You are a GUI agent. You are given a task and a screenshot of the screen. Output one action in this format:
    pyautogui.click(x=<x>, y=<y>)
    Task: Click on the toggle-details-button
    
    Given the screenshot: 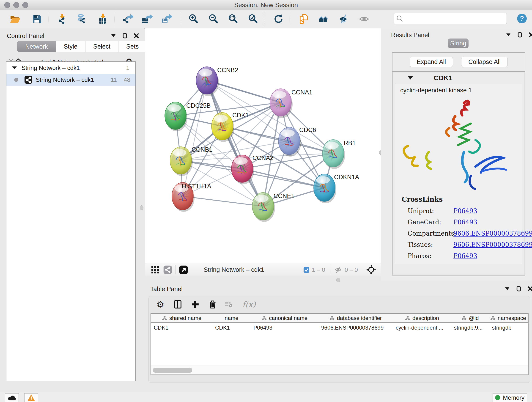 What is the action you would take?
    pyautogui.click(x=364, y=19)
    